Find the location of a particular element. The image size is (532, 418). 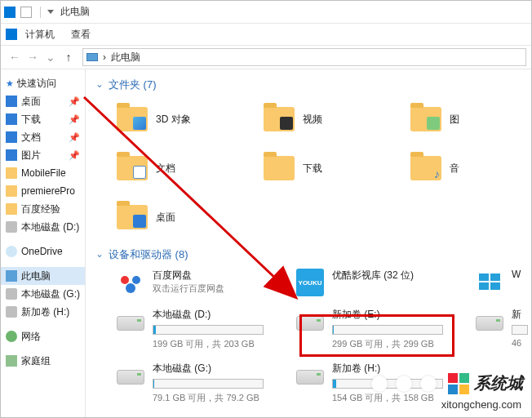

drive-local-d: 本地磁盘 (D:) 199 GB 可用，共 203 GB is located at coordinates (178, 329).